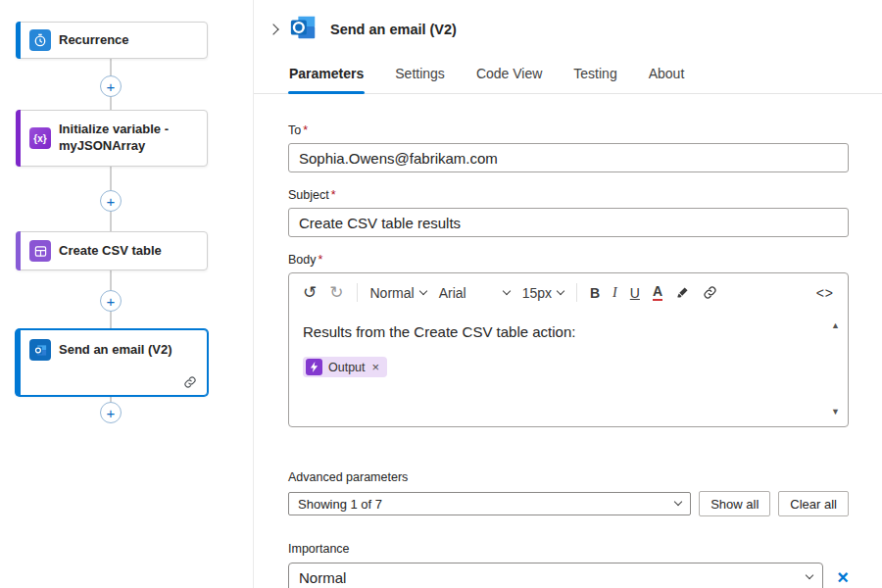  Describe the element at coordinates (568, 213) in the screenshot. I see `subject-field-group: Subject*` at that location.